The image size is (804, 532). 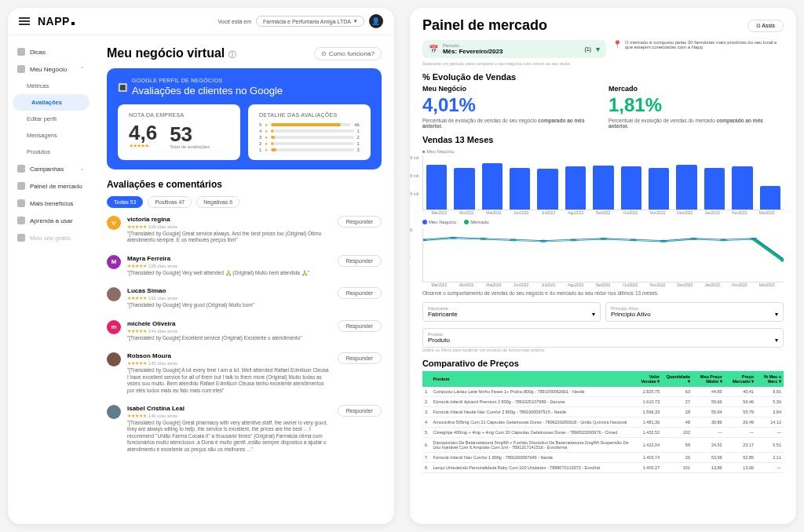 I want to click on menu-icon, so click(x=24, y=21).